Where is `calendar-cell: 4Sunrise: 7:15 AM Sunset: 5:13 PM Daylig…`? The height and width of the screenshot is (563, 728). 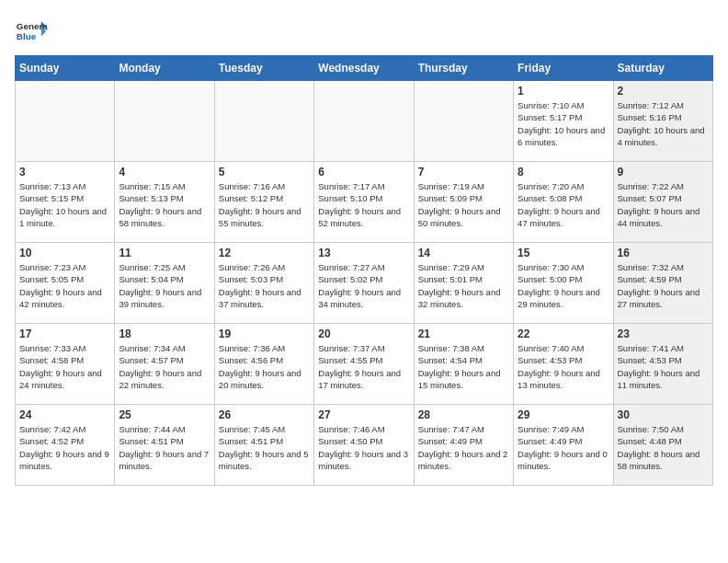 calendar-cell: 4Sunrise: 7:15 AM Sunset: 5:13 PM Daylig… is located at coordinates (165, 202).